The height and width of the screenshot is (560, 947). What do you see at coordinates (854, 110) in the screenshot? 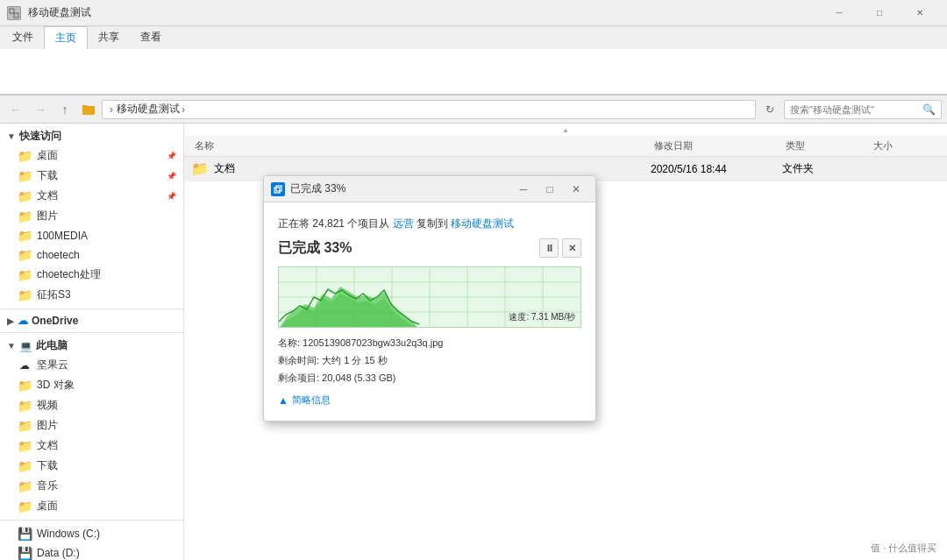
I see `search-input` at bounding box center [854, 110].